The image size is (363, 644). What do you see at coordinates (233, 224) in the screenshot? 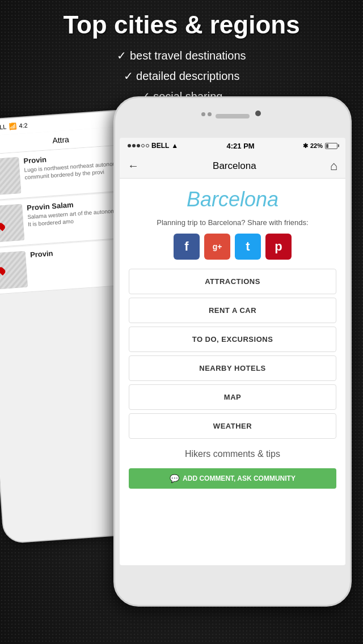
I see `share-text: Planning trip to Barcelona? Share with f…` at bounding box center [233, 224].